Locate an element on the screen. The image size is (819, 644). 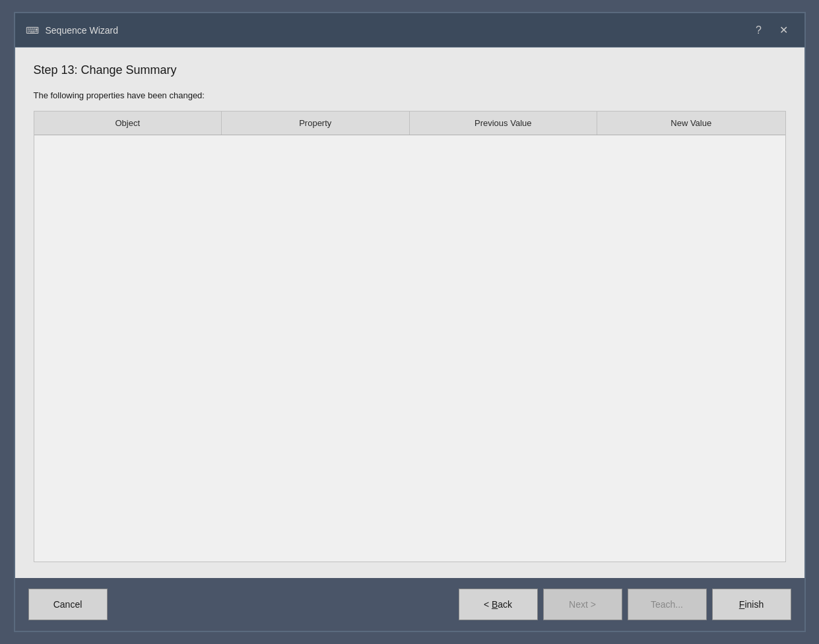
title-bar-controls: ? ✕ is located at coordinates (771, 30).